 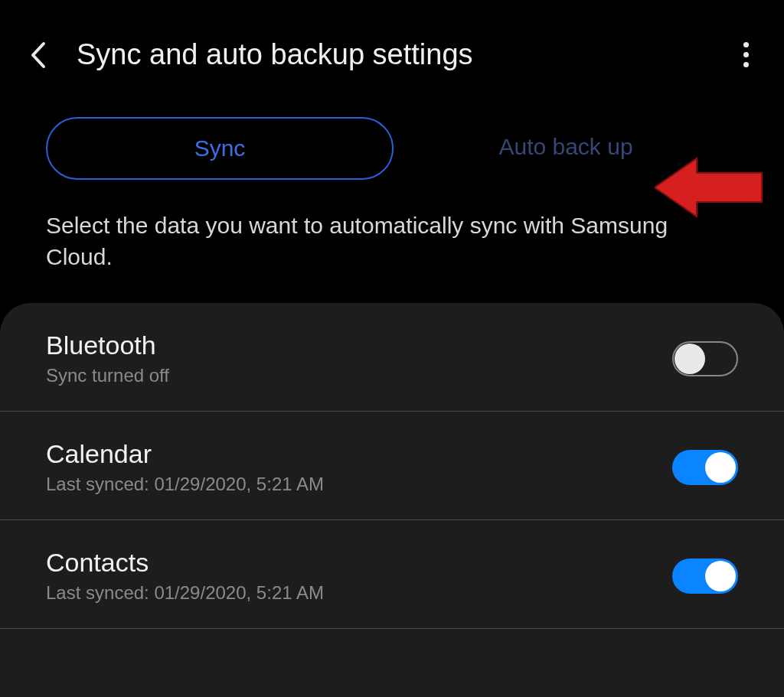 What do you see at coordinates (705, 576) in the screenshot?
I see `toggle-contacts` at bounding box center [705, 576].